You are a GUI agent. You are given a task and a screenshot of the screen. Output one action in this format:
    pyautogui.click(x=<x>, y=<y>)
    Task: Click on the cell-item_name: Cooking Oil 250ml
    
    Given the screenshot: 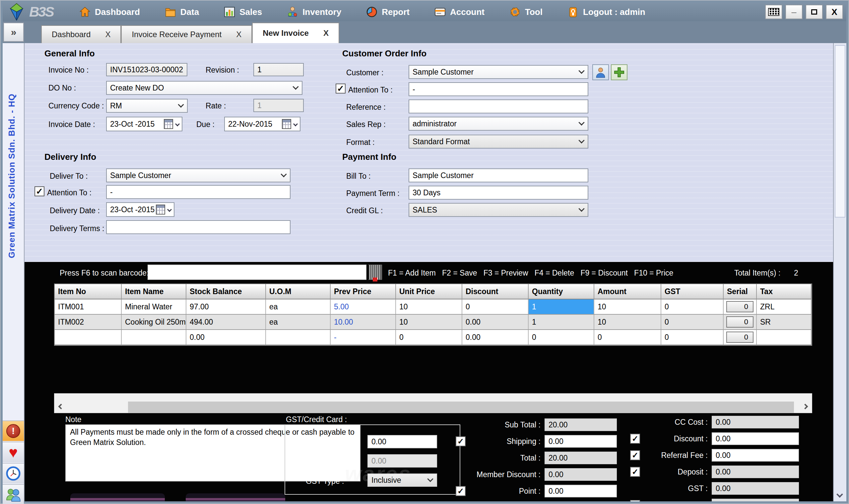 What is the action you would take?
    pyautogui.click(x=154, y=322)
    